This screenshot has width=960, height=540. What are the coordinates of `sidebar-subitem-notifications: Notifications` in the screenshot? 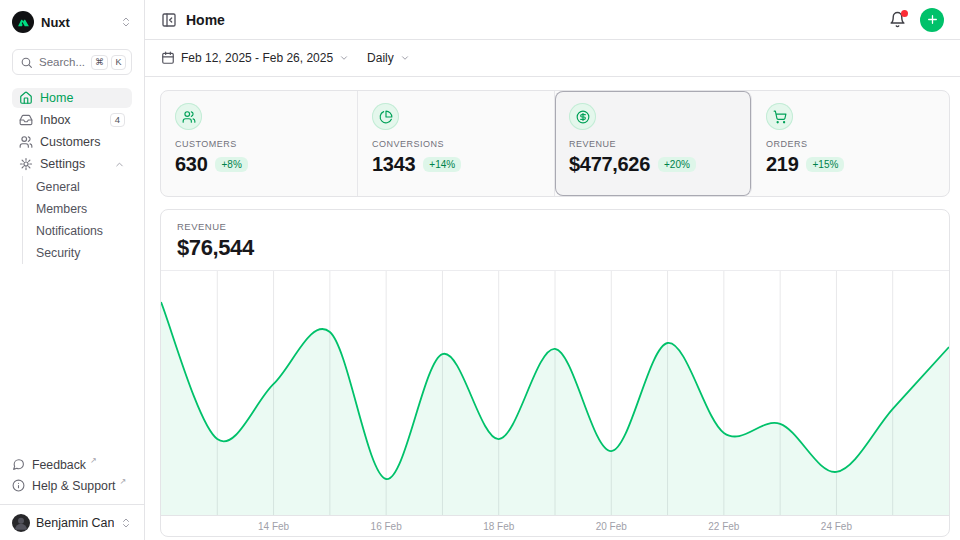 It's located at (84, 231).